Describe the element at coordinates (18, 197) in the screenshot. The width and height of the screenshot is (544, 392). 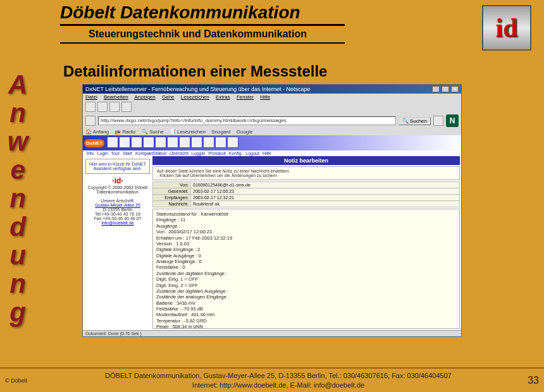
I see `side-label: Anwendung` at that location.